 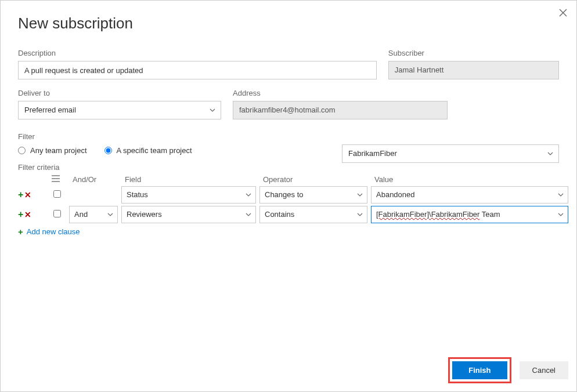 What do you see at coordinates (52, 151) in the screenshot?
I see `radio-any-team-project: Any team project` at bounding box center [52, 151].